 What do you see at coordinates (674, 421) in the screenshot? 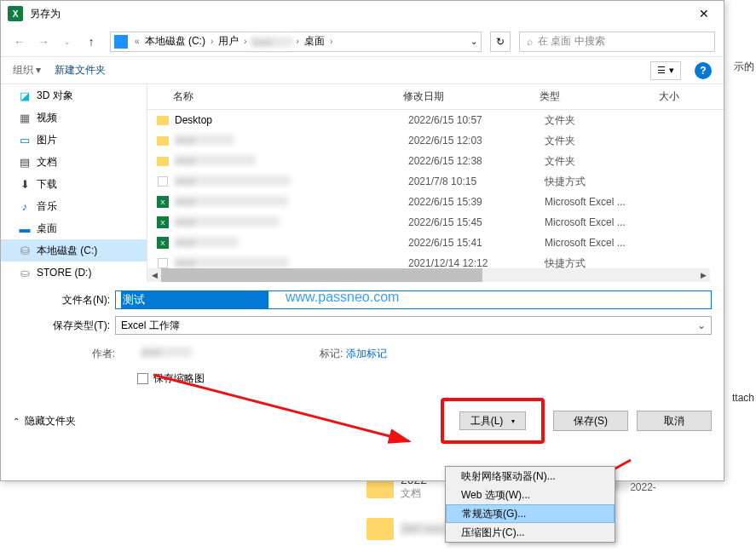
I see `cancel-button: 取消` at bounding box center [674, 421].